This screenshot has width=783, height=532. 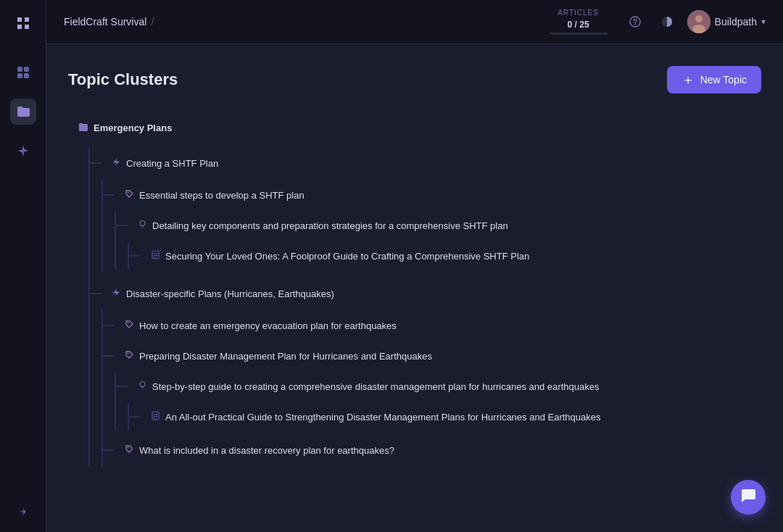 What do you see at coordinates (415, 80) in the screenshot?
I see `page-header: Topic Clusters ＋ New Topic` at bounding box center [415, 80].